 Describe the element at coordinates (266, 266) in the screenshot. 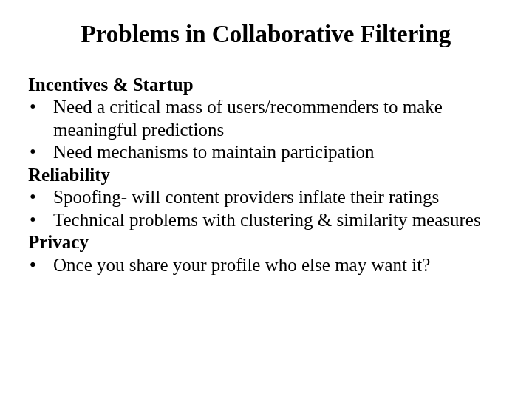

I see `bullet-item: • Once you share your profile who else m…` at that location.